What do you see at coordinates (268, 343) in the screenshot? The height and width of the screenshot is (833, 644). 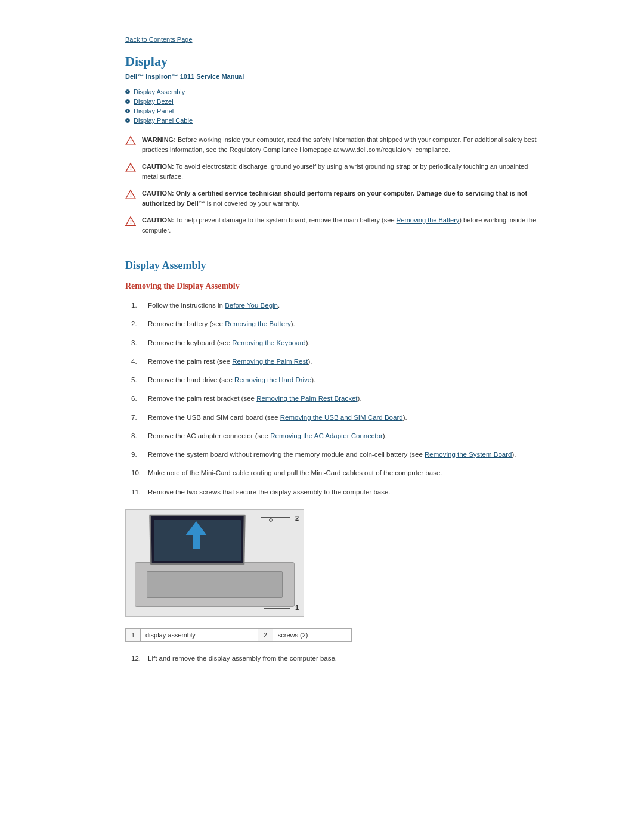 I see `removing-keyboard-link: Removing the Keyboard` at bounding box center [268, 343].